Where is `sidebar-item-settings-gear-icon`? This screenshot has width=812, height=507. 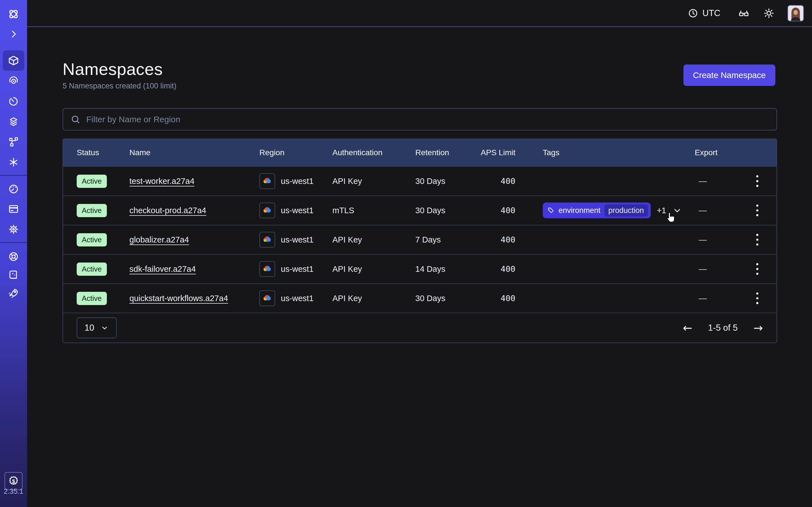 sidebar-item-settings-gear-icon is located at coordinates (13, 229).